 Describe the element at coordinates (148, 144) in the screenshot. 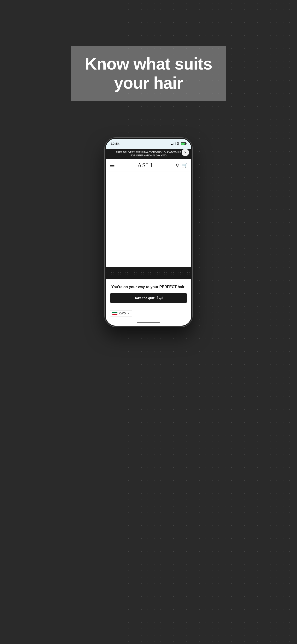

I see `status-bar: 10:54 ⌘` at that location.